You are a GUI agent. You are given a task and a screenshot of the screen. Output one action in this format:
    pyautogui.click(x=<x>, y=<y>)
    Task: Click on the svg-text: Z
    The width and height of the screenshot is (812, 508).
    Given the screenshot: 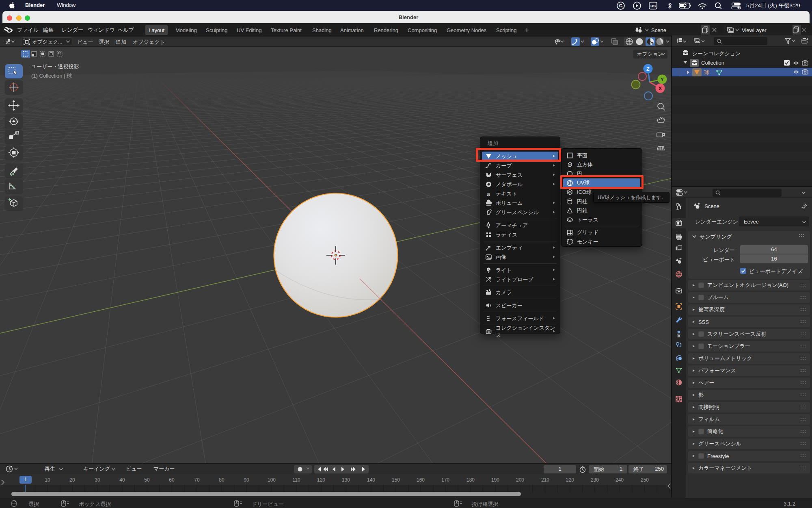 What is the action you would take?
    pyautogui.click(x=648, y=69)
    